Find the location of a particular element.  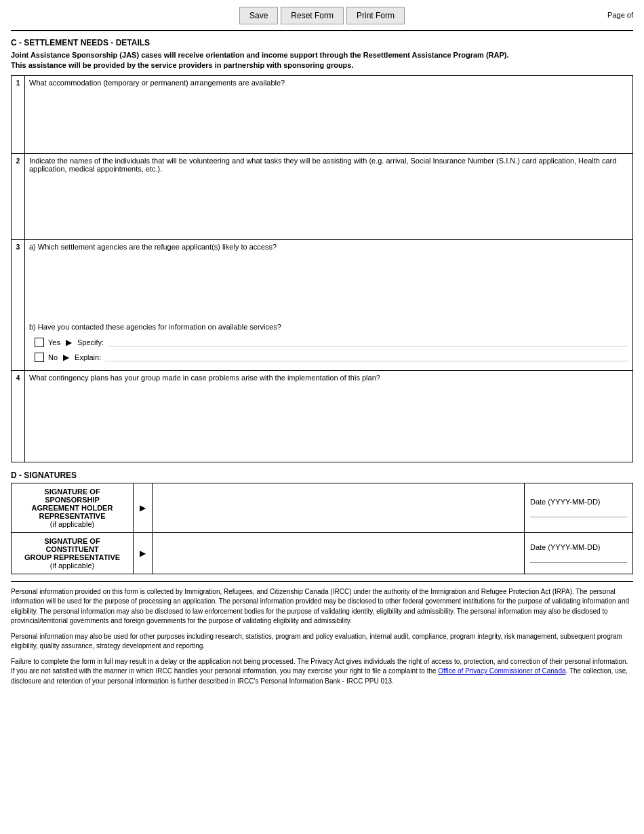

question-4-row: 4 What contingency plans has your group … is located at coordinates (322, 416).